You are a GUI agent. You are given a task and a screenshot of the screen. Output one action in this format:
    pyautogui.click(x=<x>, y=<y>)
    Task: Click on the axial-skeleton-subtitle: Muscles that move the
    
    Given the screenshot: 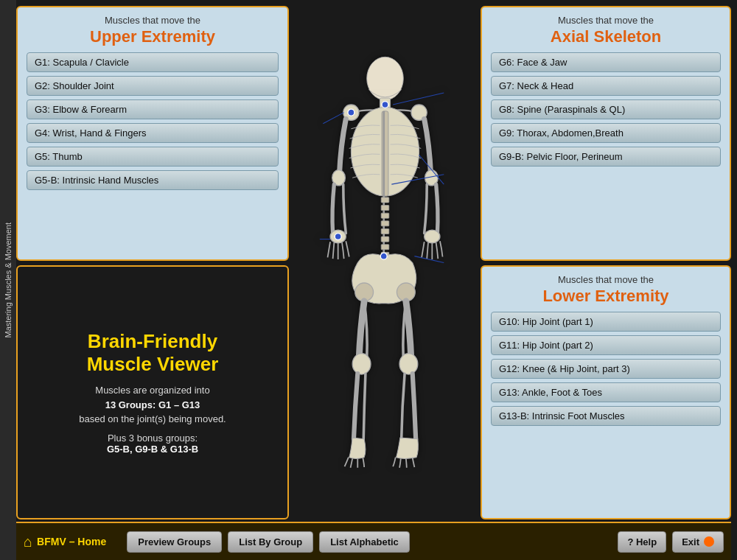 What is the action you would take?
    pyautogui.click(x=606, y=21)
    